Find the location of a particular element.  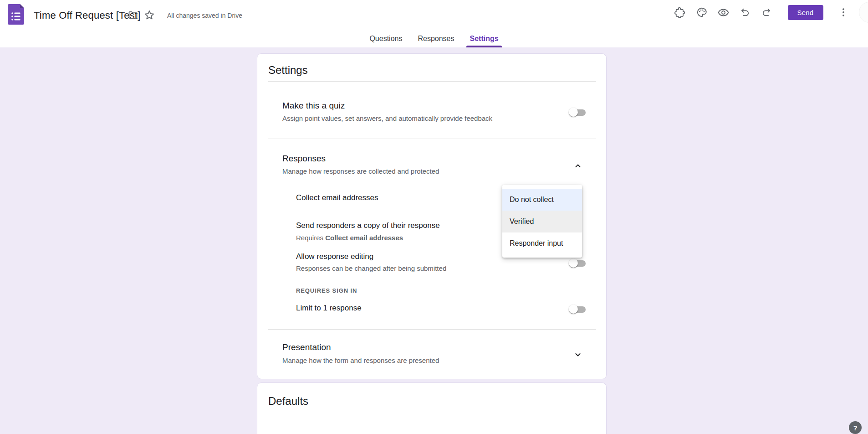

star-form-button is located at coordinates (149, 15).